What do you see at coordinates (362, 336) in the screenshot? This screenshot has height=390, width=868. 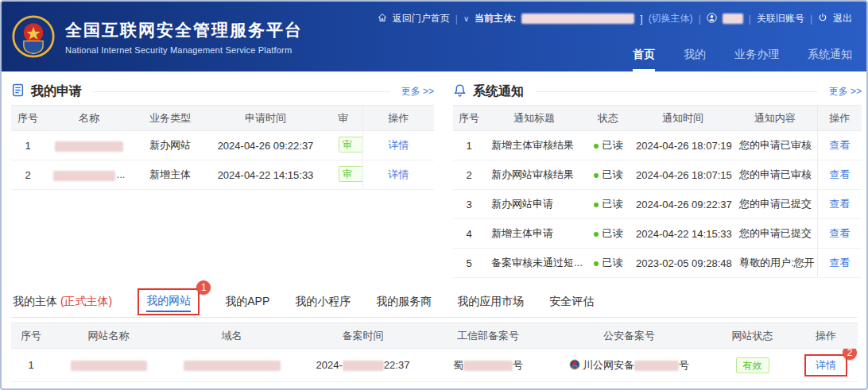 I see `col-record-time: 备案时间` at bounding box center [362, 336].